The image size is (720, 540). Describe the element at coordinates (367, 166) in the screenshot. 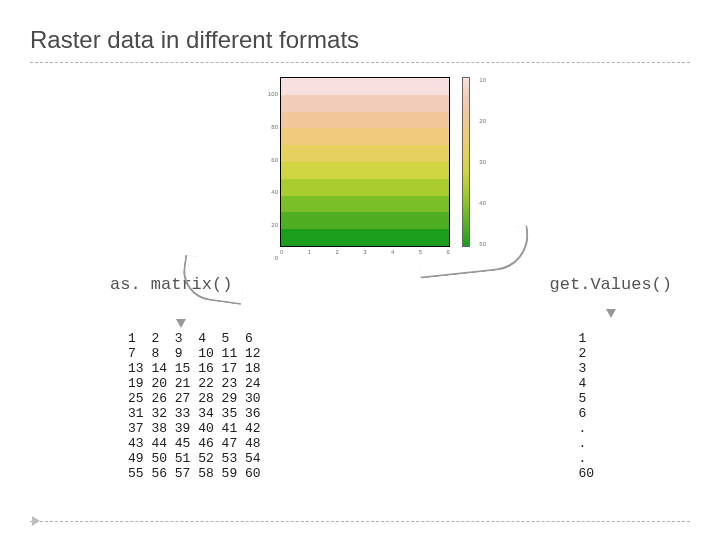

I see `raster-plot: 100 80 60 40 20 0 10 20 30 40 50 0 1 2` at that location.